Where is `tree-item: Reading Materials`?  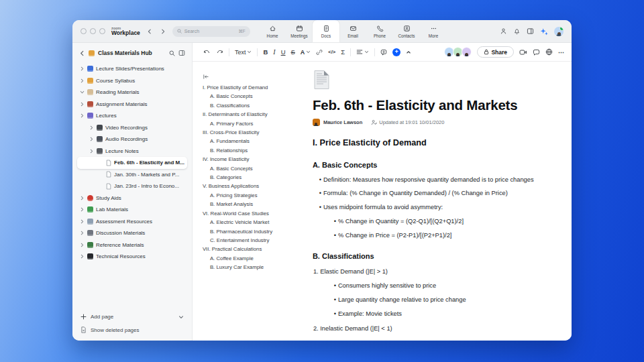
tree-item: Reading Materials is located at coordinates (132, 93).